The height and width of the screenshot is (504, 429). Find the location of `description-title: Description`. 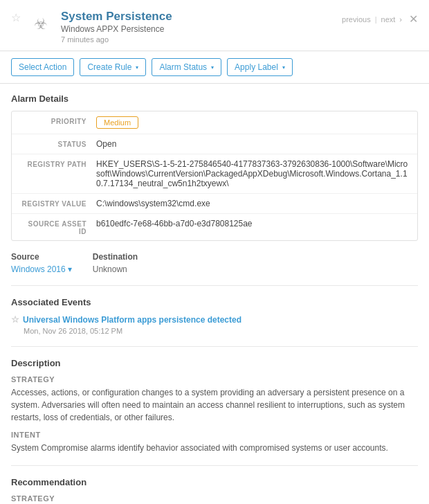

description-title: Description is located at coordinates (214, 363).